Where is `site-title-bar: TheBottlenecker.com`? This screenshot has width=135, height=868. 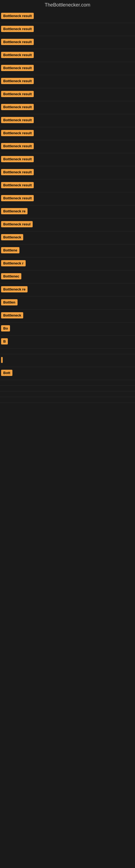
site-title-bar: TheBottlenecker.com is located at coordinates (68, 5).